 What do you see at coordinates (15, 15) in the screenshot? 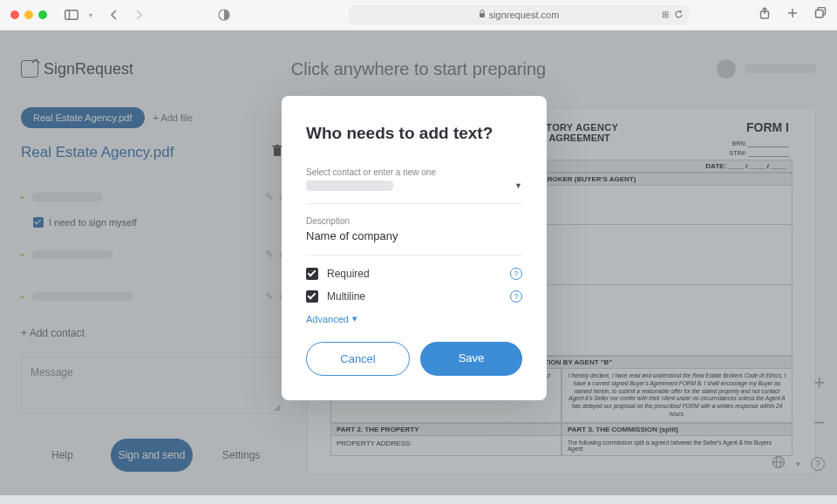
I see `close-window-icon` at bounding box center [15, 15].